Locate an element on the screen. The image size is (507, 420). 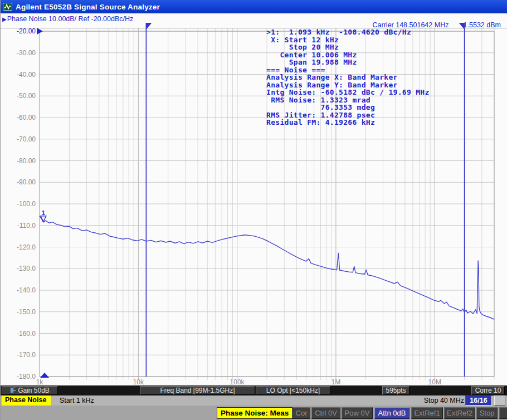
svg-text: -70.00 is located at coordinates (26, 139).